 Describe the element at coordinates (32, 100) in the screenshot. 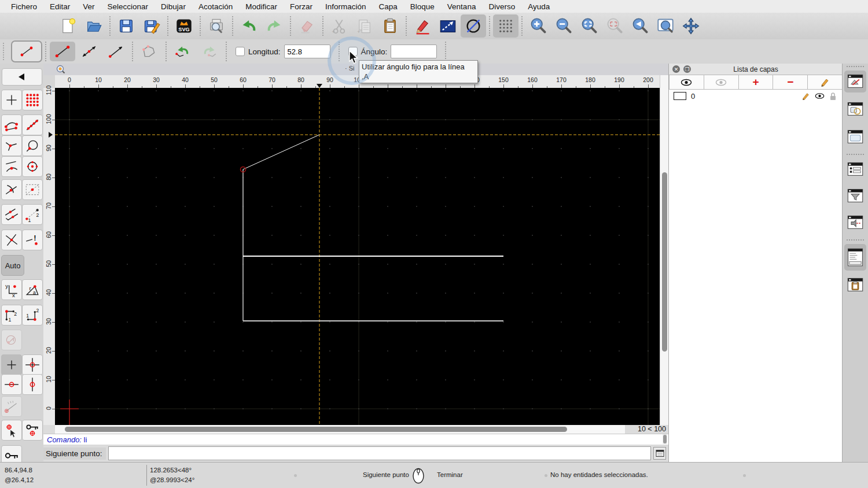

I see `snap-grid-button` at that location.